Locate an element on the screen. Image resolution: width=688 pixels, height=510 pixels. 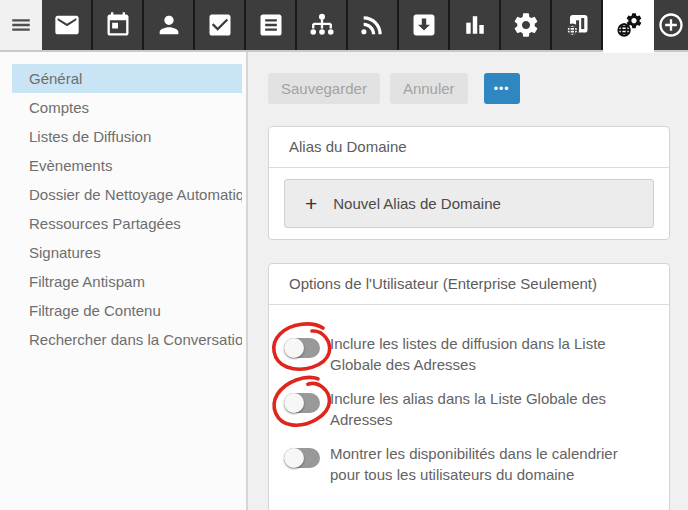
toolbar-tab-add is located at coordinates (671, 25).